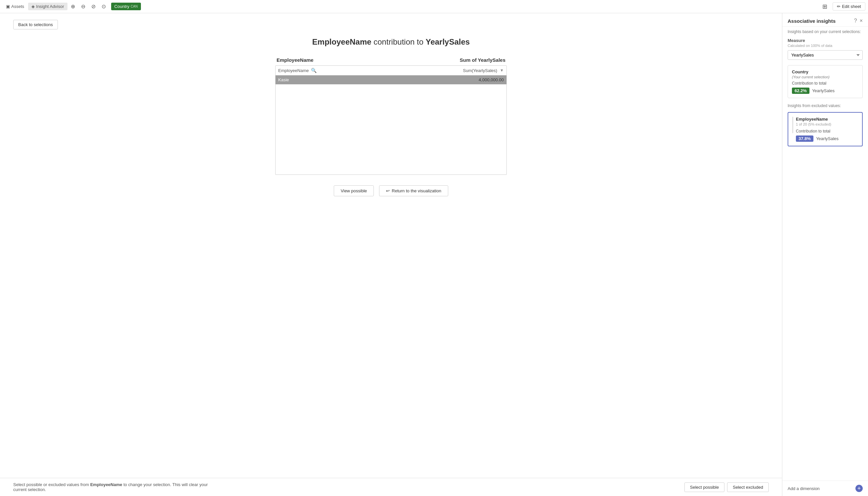  What do you see at coordinates (825, 129) in the screenshot?
I see `excluded-card-inner: EmployeeName 1 of 20 (5% excluded) Contr…` at bounding box center [825, 129].